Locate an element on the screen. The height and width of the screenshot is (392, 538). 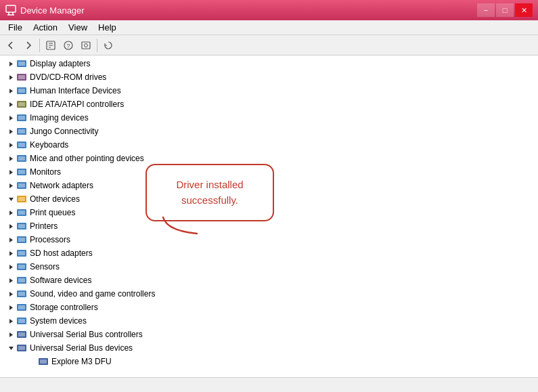
tree-item: Human Interface Devices is located at coordinates (269, 91).